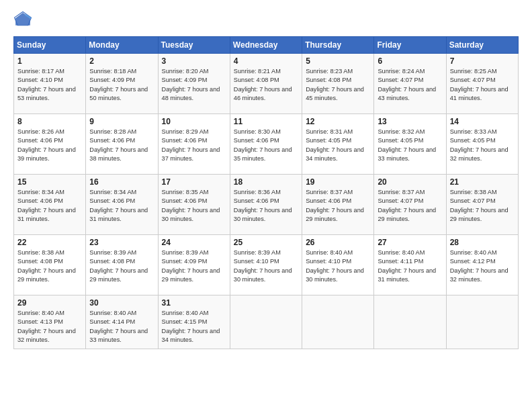 Image resolution: width=532 pixels, height=411 pixels. I want to click on calendar-week-row: 8 Sunrise: 8:26 AMSunset: 4:06 PMDayligh…, so click(266, 144).